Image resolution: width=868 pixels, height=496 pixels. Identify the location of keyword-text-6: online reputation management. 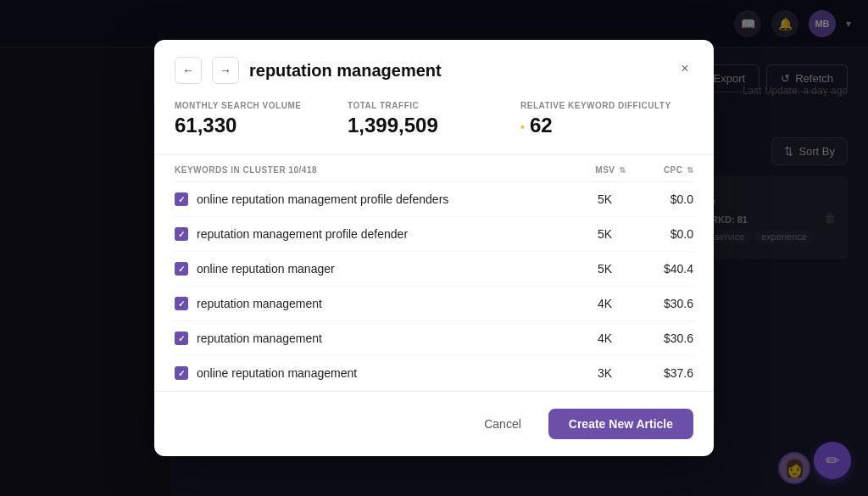
(276, 373).